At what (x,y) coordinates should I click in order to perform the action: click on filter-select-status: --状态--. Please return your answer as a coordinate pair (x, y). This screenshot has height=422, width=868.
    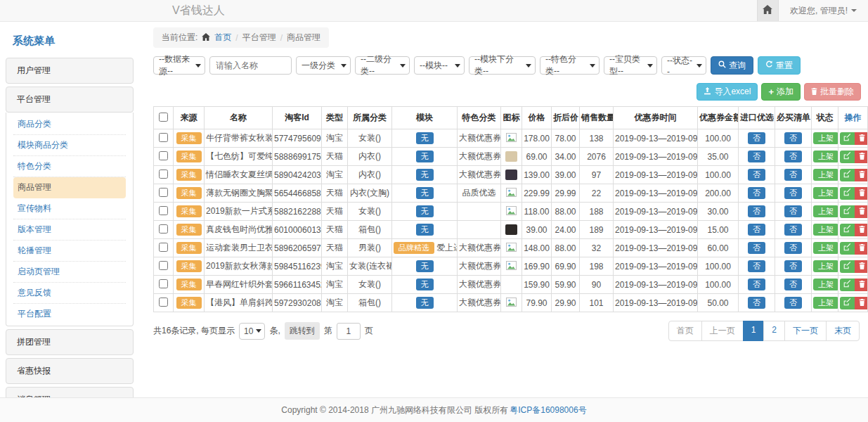
    Looking at the image, I should click on (684, 65).